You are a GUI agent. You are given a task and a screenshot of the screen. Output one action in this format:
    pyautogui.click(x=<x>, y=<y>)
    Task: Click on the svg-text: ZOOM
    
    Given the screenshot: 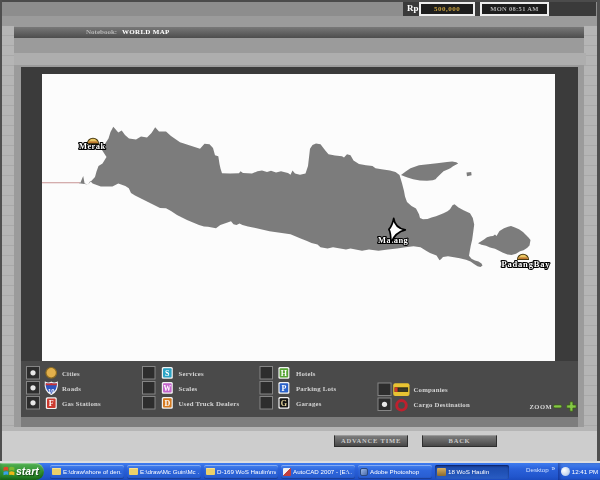 What is the action you would take?
    pyautogui.click(x=542, y=406)
    